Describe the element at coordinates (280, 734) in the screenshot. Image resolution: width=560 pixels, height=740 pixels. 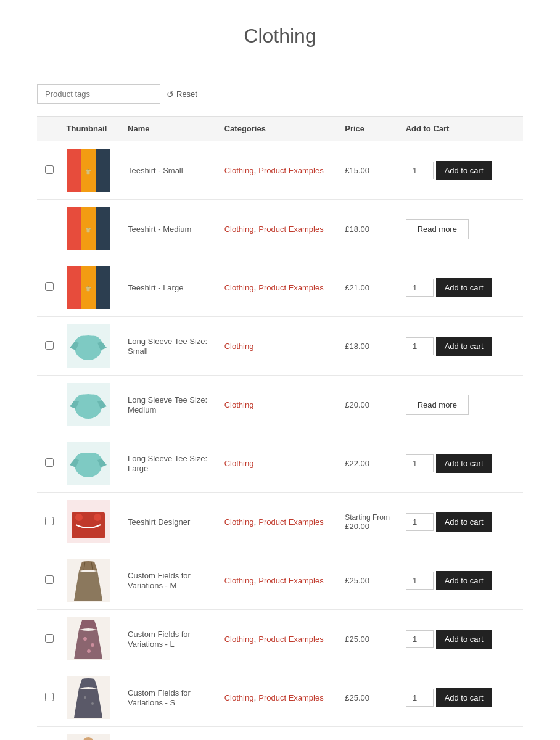
I see `table-row: Complete the LookBuild Your Own, Clothin…` at that location.